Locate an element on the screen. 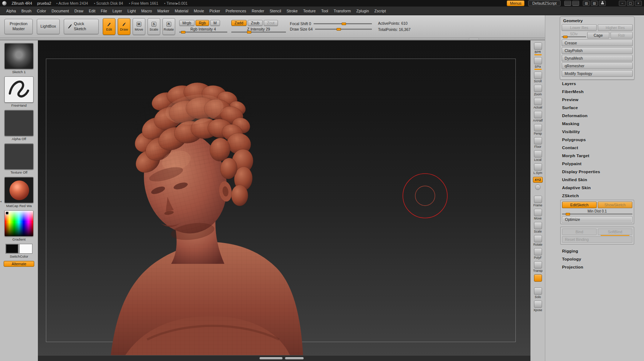 The image size is (644, 361). toolbar-item is located at coordinates (538, 189).